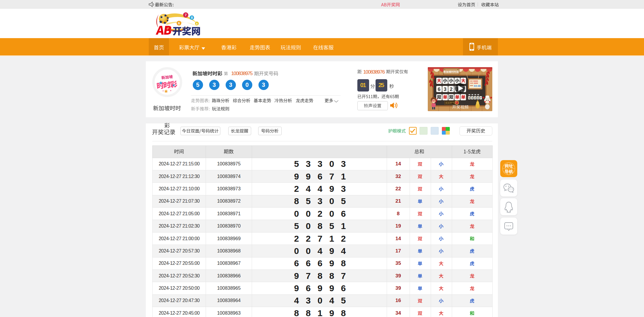 This screenshot has width=644, height=317. I want to click on svg-text: 03:48, so click(477, 86).